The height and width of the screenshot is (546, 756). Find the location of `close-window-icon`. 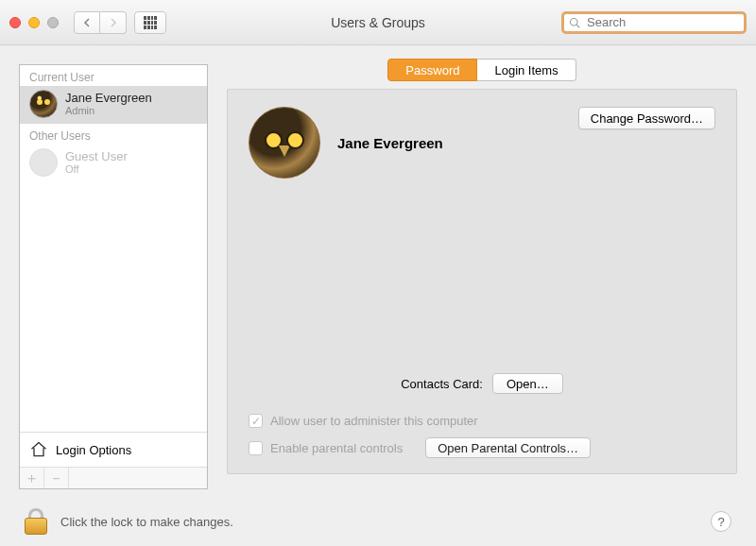

close-window-icon is located at coordinates (15, 23).